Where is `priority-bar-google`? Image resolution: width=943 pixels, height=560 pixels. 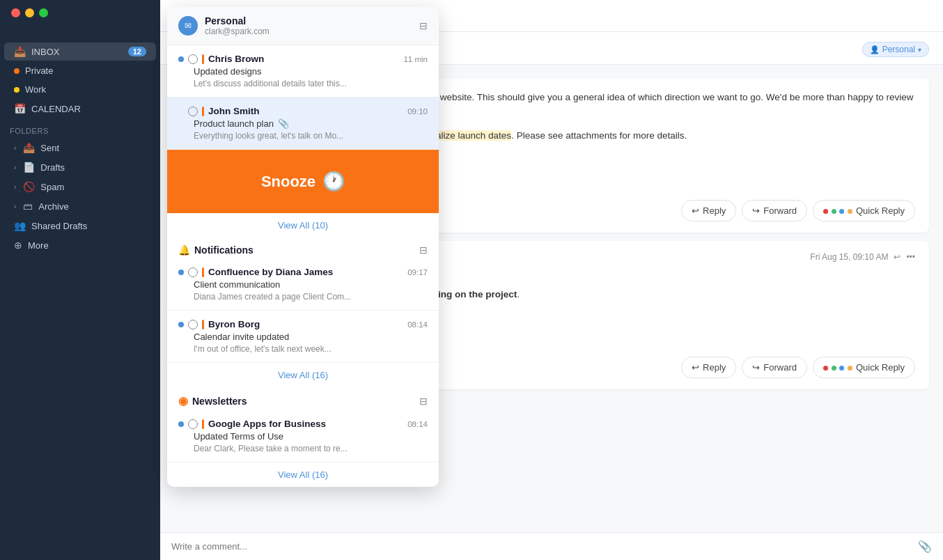
priority-bar-google is located at coordinates (203, 424).